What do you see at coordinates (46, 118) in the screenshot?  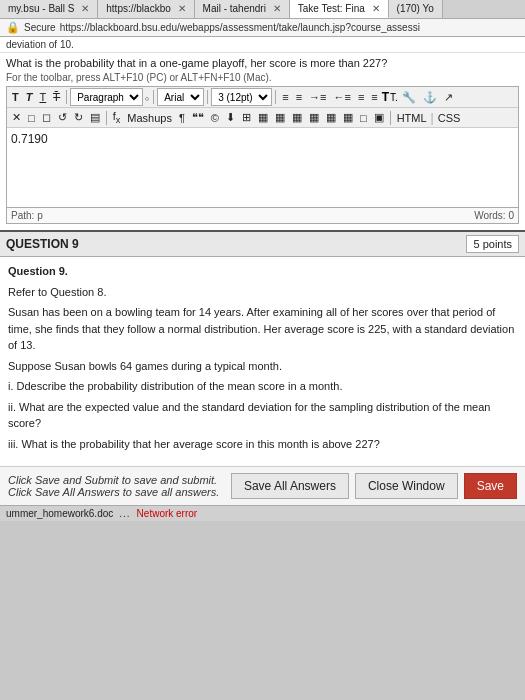 I see `toolbar-paste: ◻` at bounding box center [46, 118].